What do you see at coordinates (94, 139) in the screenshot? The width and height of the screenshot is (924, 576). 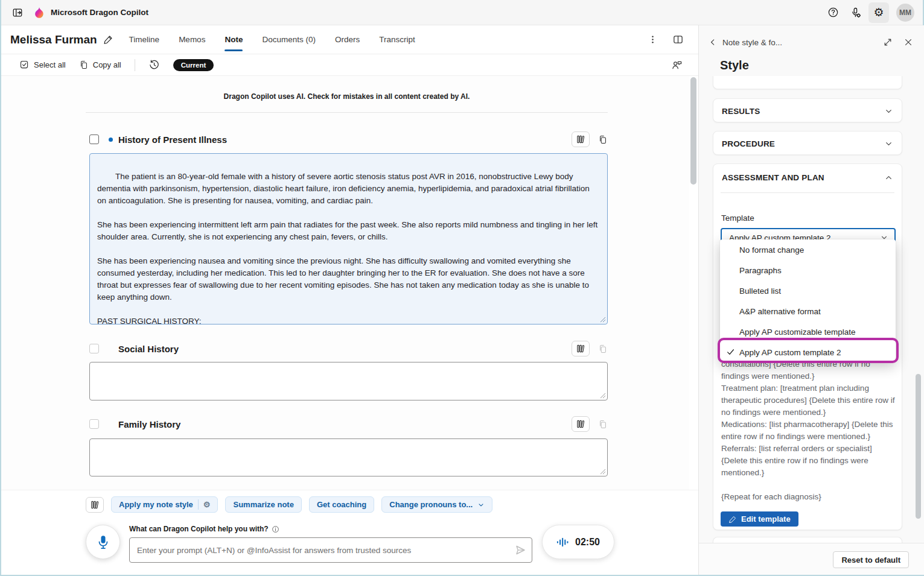 I see `hpi-checkbox` at bounding box center [94, 139].